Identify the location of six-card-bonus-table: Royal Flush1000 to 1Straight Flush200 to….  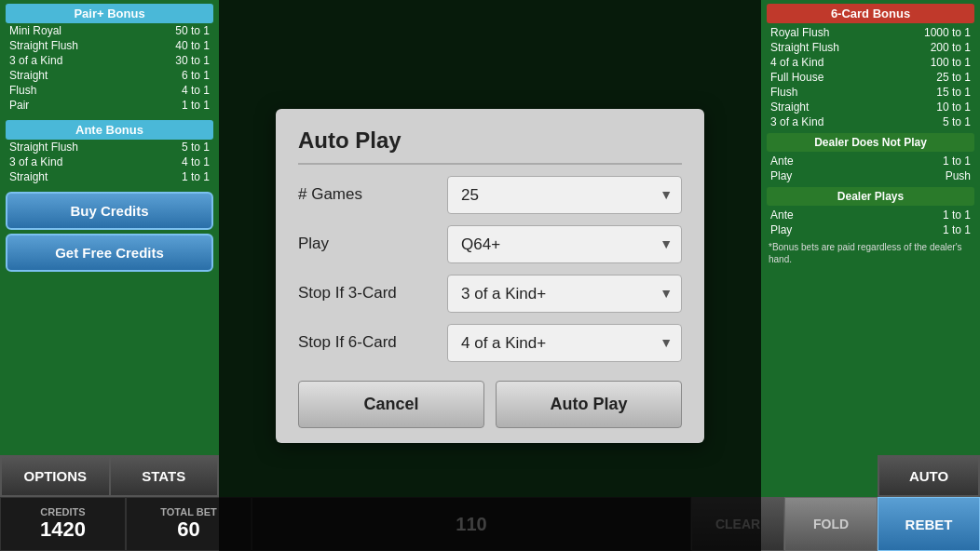
(870, 77).